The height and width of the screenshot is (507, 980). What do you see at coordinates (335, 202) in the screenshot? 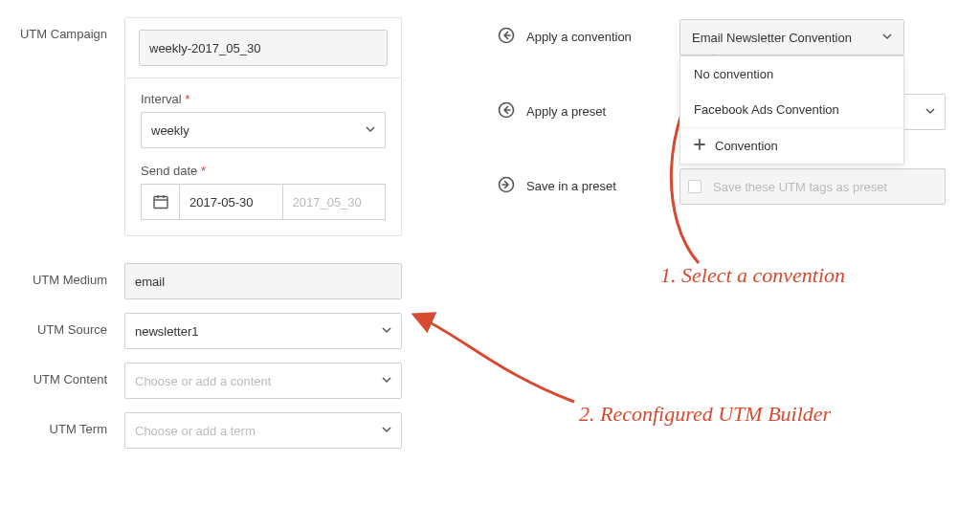
I see `send-date-mask: 2017_05_30` at bounding box center [335, 202].